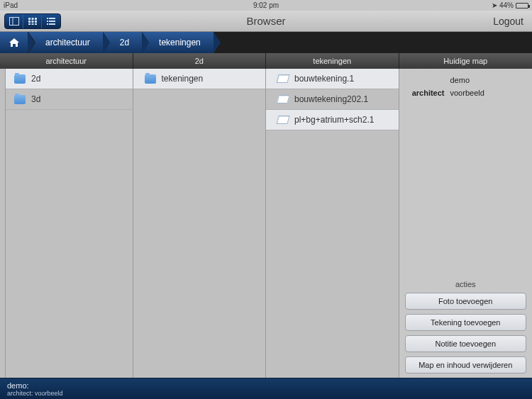 The image size is (532, 399). Describe the element at coordinates (125, 43) in the screenshot. I see `breadcrumb-label: 2d` at that location.